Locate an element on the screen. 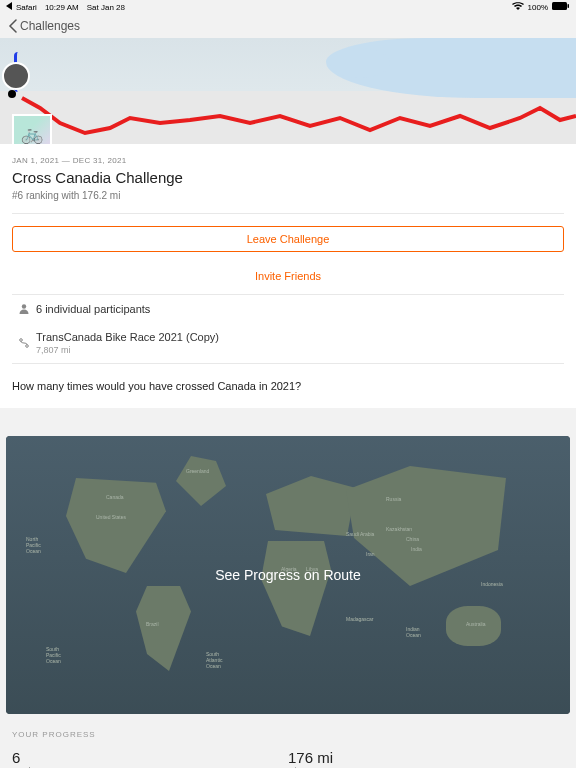 The image size is (576, 768). challenge-subtitle: #6 ranking with 176.2 mi is located at coordinates (288, 196).